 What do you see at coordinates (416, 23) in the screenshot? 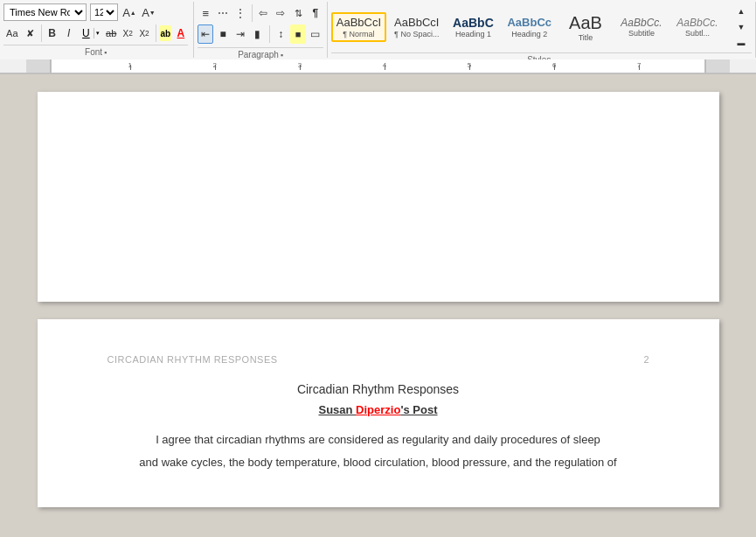
I see `style-no-spacing-preview: AaBbCcI` at bounding box center [416, 23].